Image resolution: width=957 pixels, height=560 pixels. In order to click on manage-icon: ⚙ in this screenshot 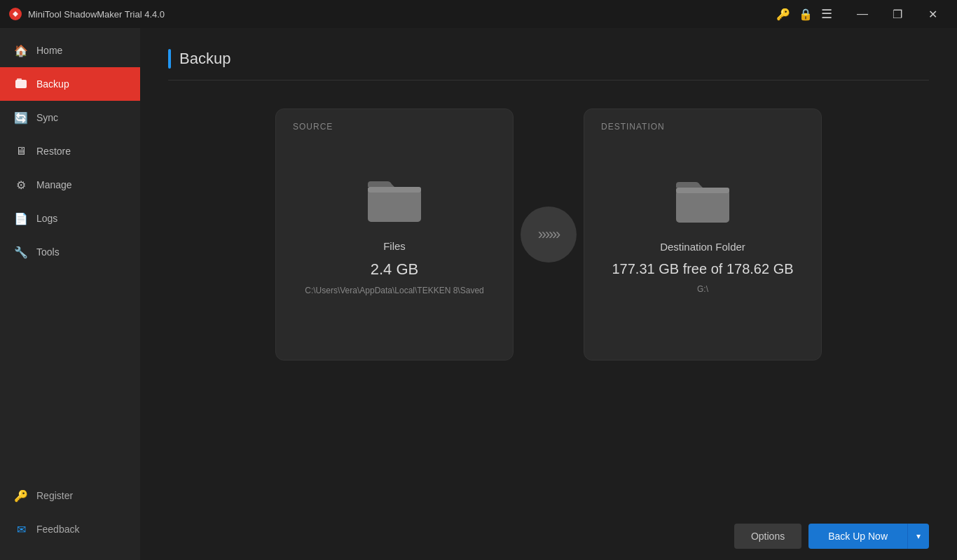, I will do `click(21, 185)`.